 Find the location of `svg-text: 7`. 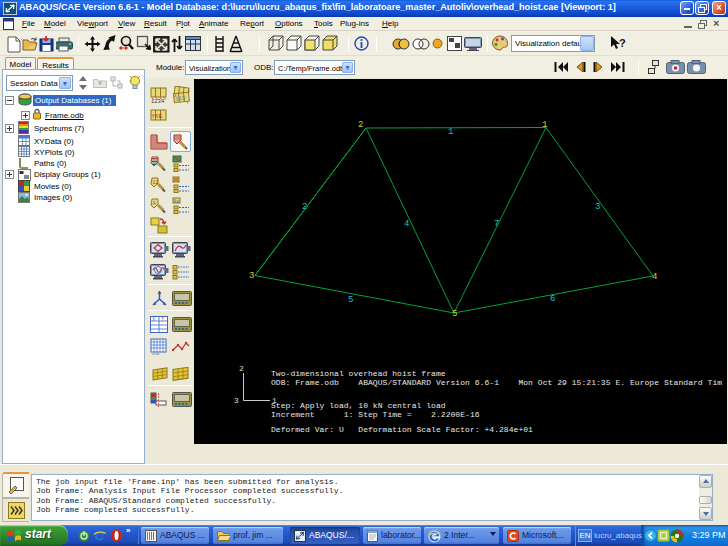

svg-text: 7 is located at coordinates (496, 224).